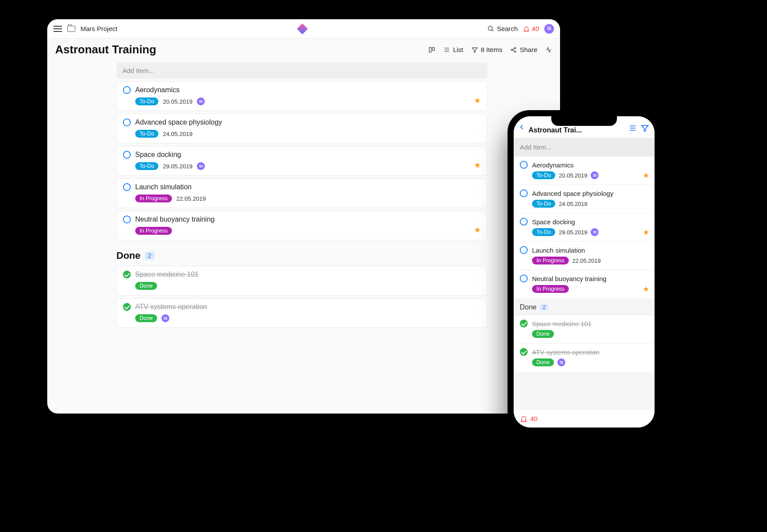 The image size is (767, 532). What do you see at coordinates (302, 256) in the screenshot?
I see `done-group-header: Done 2` at bounding box center [302, 256].